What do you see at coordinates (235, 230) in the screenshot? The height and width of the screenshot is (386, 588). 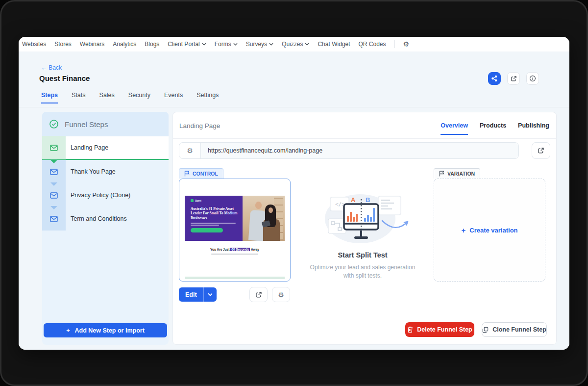 I see `control-page-preview: Quest Australia's #1 Private Asset Lende…` at bounding box center [235, 230].